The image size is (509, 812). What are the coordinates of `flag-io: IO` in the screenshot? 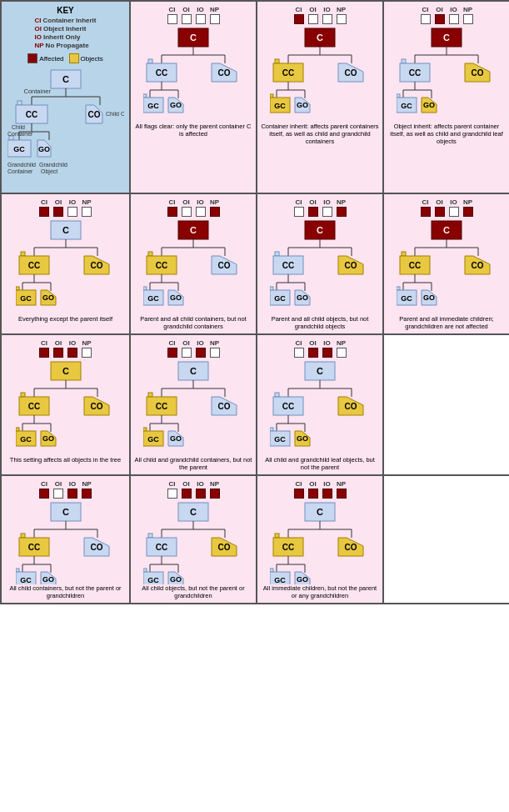 It's located at (327, 15).